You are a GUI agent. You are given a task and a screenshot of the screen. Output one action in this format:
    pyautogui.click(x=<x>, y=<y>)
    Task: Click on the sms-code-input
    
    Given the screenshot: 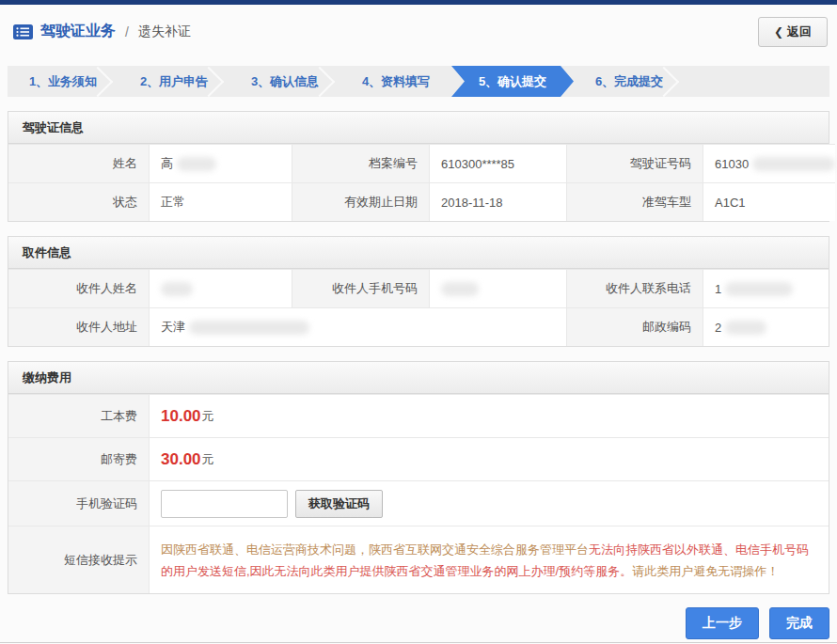 What is the action you would take?
    pyautogui.click(x=224, y=504)
    